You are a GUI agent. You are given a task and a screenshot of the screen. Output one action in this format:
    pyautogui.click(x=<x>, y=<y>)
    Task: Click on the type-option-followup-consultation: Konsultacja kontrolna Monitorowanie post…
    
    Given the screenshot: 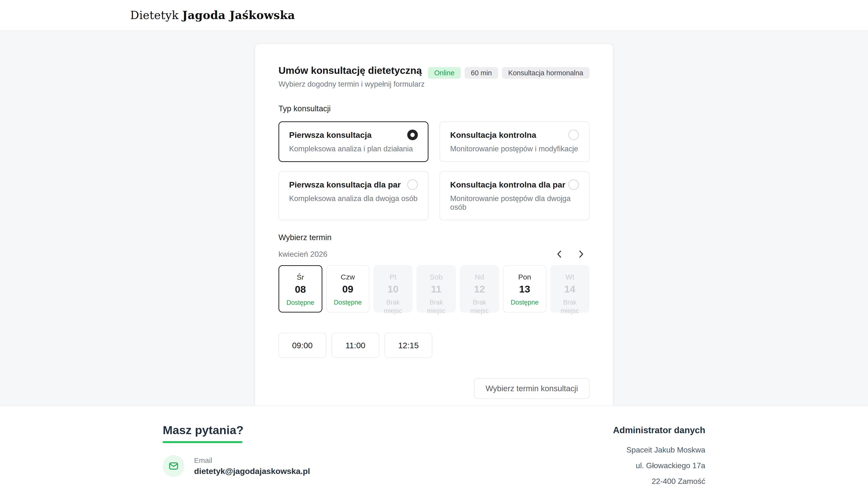 What is the action you would take?
    pyautogui.click(x=515, y=142)
    